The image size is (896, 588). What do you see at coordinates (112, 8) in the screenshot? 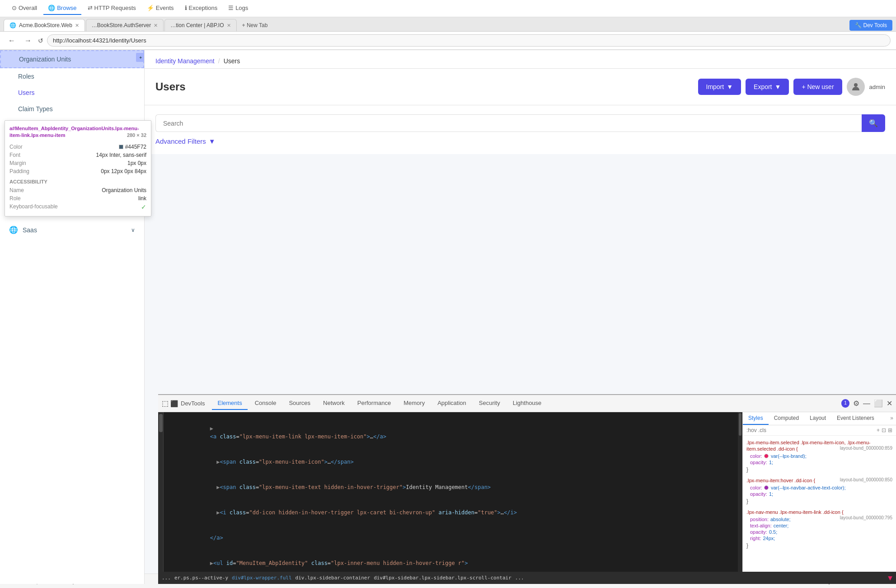
I see `http-requests-nav: ⇄ HTTP Requests` at bounding box center [112, 8].